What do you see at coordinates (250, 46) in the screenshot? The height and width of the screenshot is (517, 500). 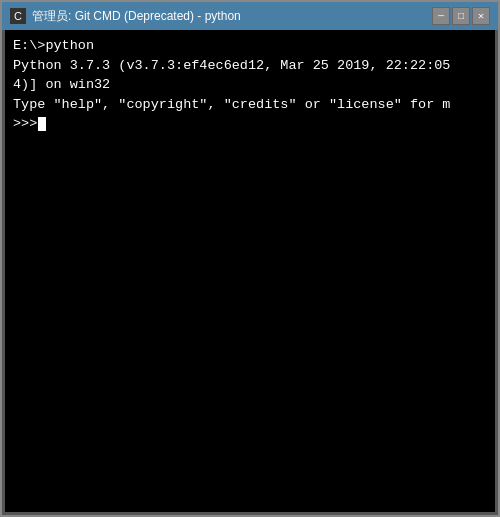 I see `terminal-line-1: E:\>python` at bounding box center [250, 46].